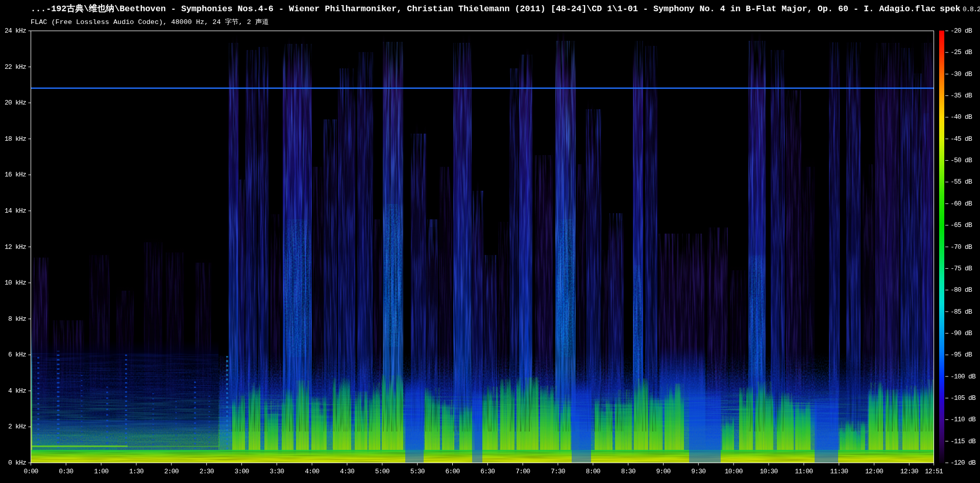 The image size is (980, 483). Describe the element at coordinates (452, 471) in the screenshot. I see `svg-text: 6:00` at that location.